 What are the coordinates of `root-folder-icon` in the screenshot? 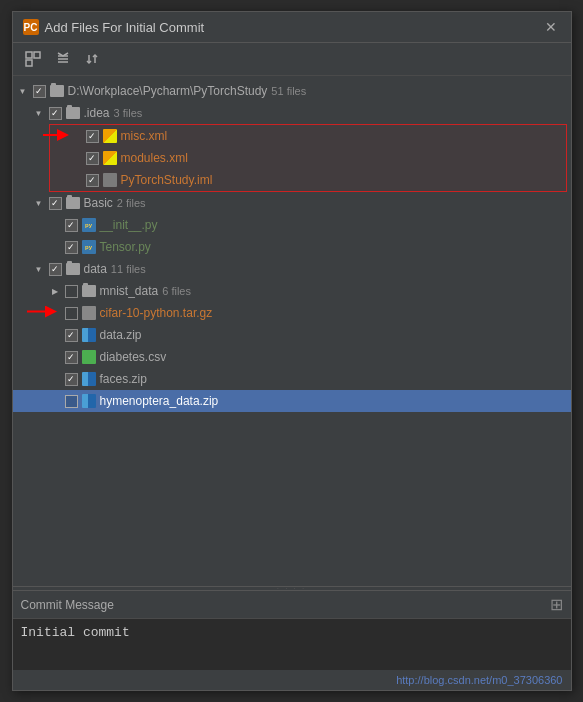 It's located at (57, 91).